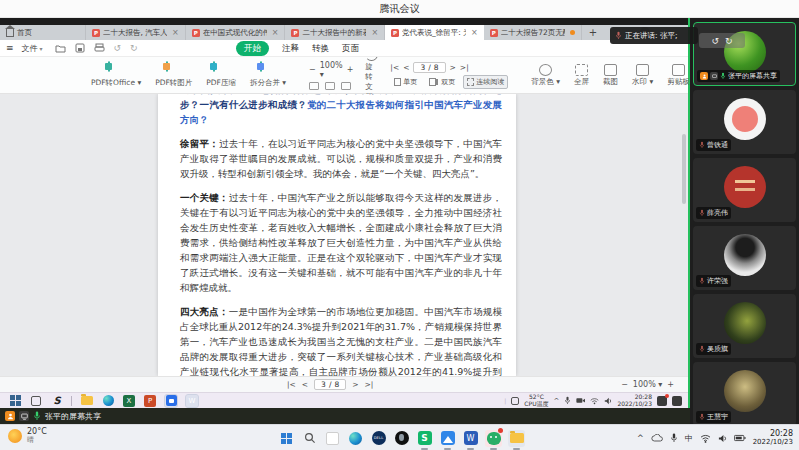 Image resolution: width=799 pixels, height=450 pixels. I want to click on remote-notification-app-icon, so click(662, 401).